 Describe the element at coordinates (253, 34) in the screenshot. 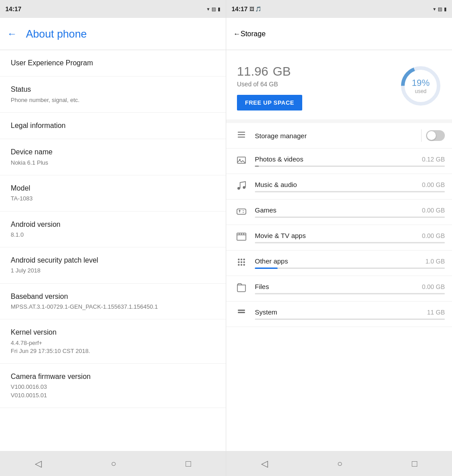

I see `right-page-title: Storage` at that location.